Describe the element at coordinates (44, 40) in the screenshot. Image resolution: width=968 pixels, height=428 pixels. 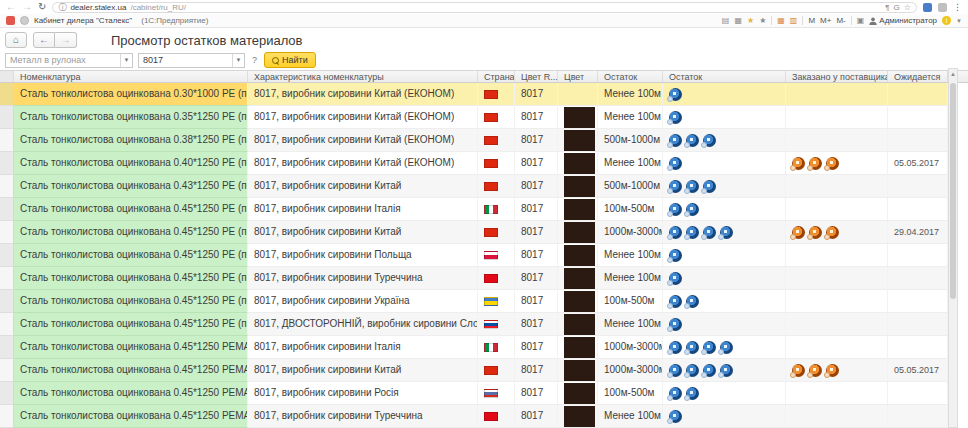
I see `nav-back-button: ←` at that location.